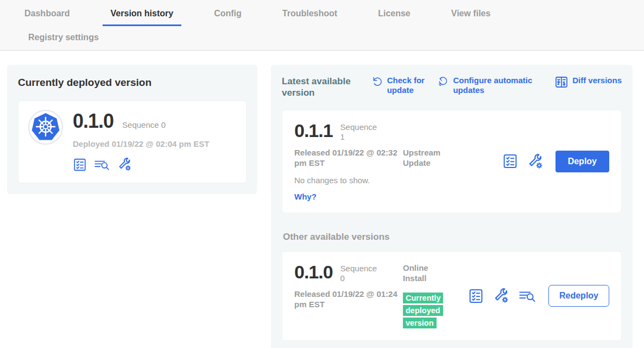 Image resolution: width=644 pixels, height=348 pixels. What do you see at coordinates (360, 132) in the screenshot?
I see `latest-sequence: Sequence 1` at bounding box center [360, 132].